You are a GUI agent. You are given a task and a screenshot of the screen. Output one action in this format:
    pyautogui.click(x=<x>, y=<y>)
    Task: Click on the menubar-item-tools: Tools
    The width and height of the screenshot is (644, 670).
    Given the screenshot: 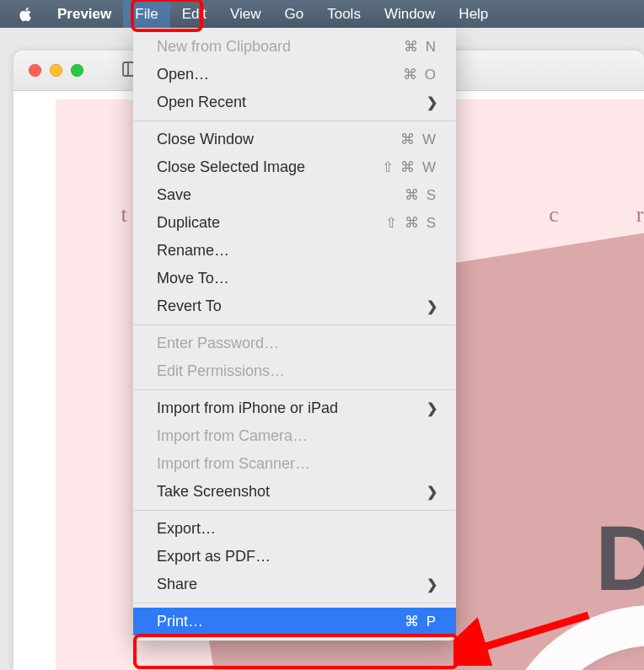 What is the action you would take?
    pyautogui.click(x=344, y=13)
    